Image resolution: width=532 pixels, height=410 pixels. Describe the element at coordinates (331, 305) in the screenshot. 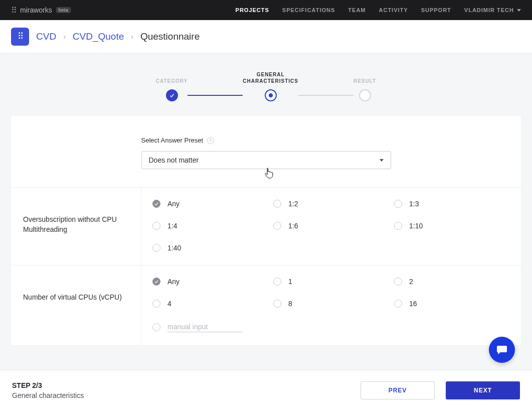

I see `question-options: Any 1 2 4 8 16` at that location.